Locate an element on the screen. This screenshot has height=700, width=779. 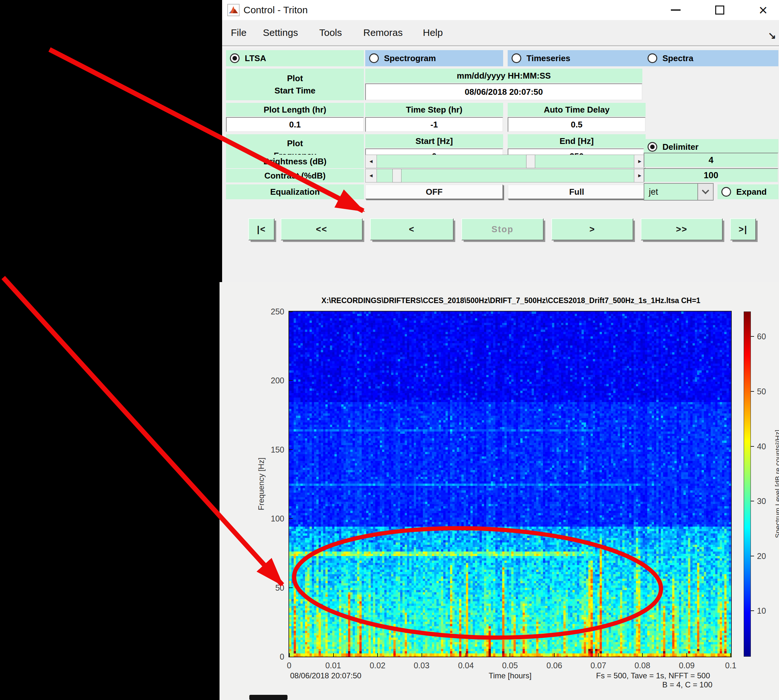
x-tick: 0.1 is located at coordinates (731, 665).